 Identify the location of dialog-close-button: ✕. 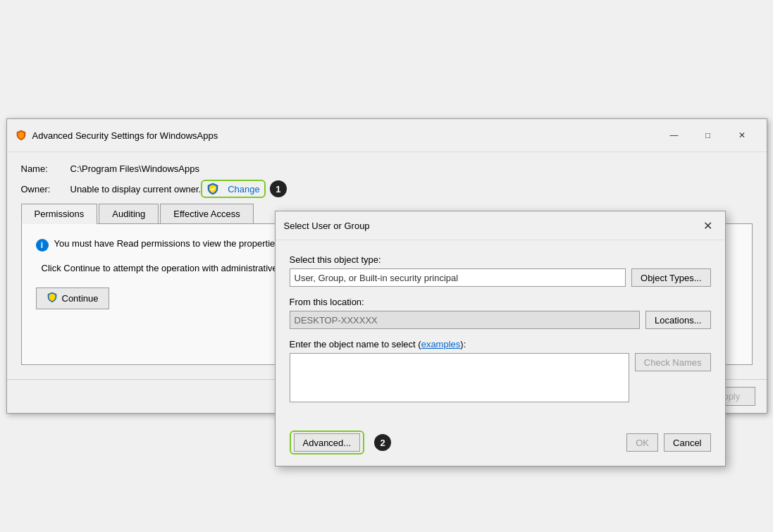
(708, 225).